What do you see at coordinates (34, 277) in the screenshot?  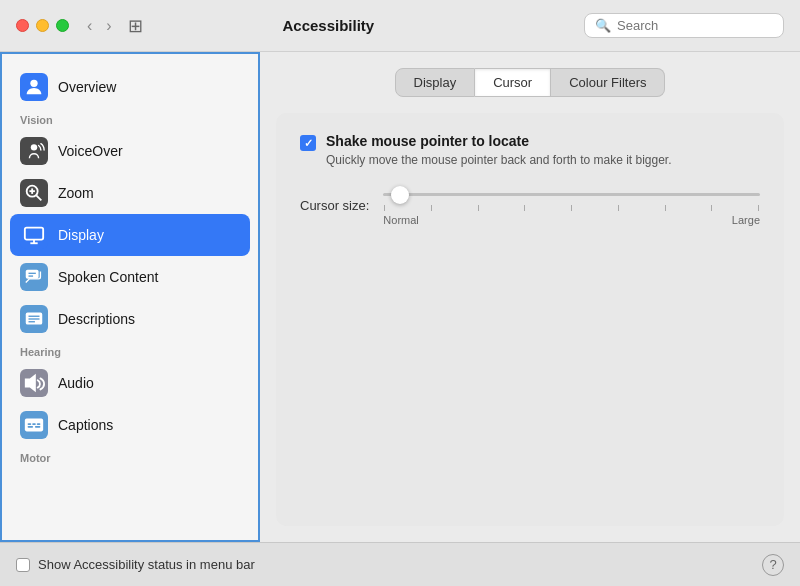 I see `spoken-content-icon` at bounding box center [34, 277].